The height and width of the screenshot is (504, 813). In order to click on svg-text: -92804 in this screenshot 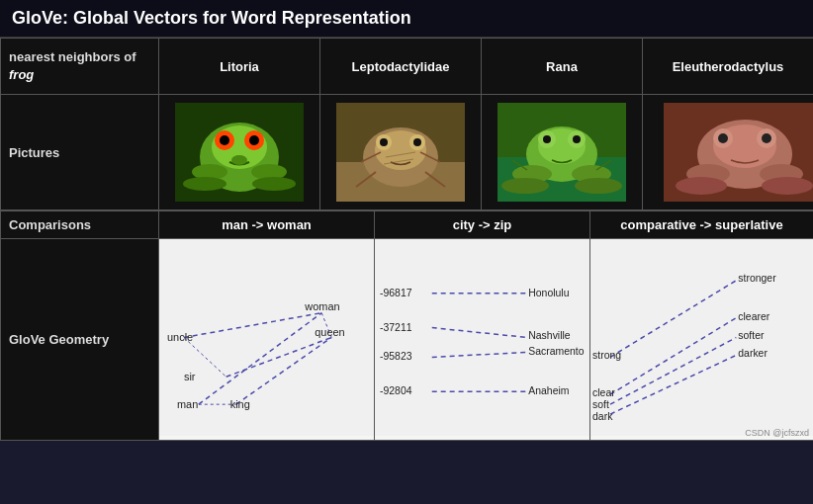, I will do `click(396, 391)`.